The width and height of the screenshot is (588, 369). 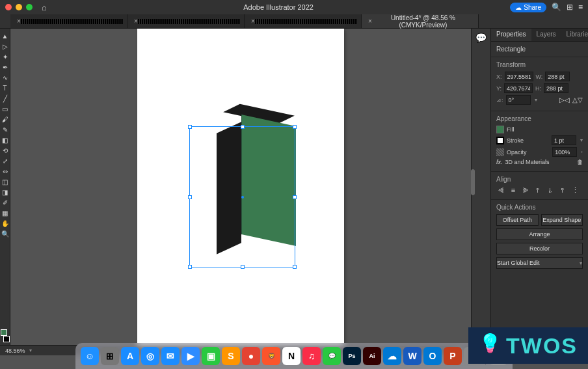 What do you see at coordinates (5, 77) in the screenshot?
I see `curvature-tool: ∿` at bounding box center [5, 77].